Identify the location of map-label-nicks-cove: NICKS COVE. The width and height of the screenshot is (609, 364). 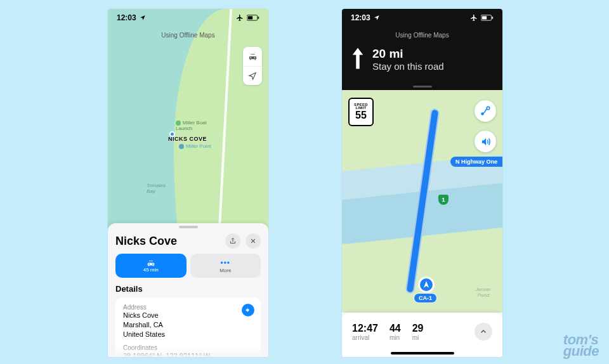
(188, 139).